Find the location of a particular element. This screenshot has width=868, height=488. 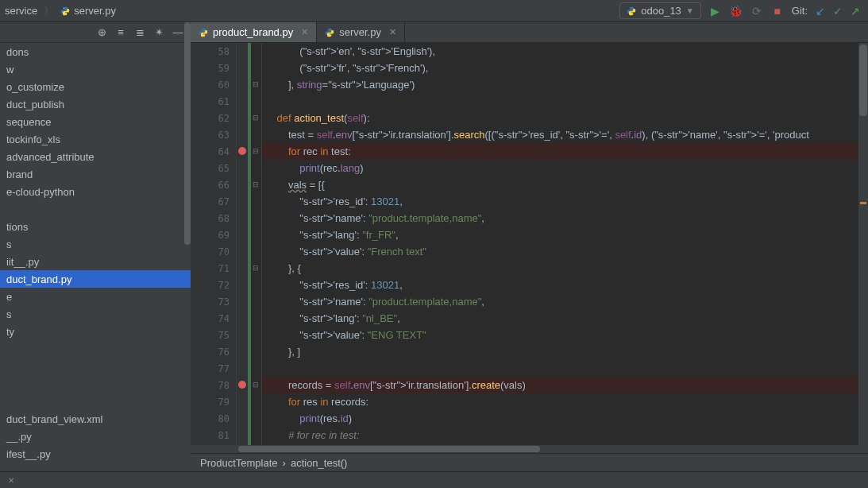

close-icon: ✕ is located at coordinates (11, 480).